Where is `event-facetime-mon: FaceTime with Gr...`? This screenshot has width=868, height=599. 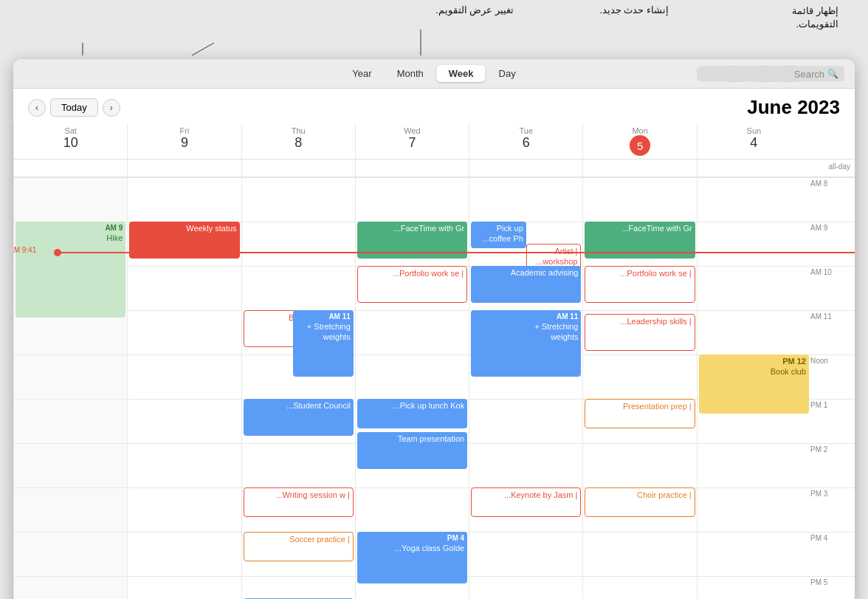
event-facetime-mon: FaceTime with Gr... is located at coordinates (639, 240).